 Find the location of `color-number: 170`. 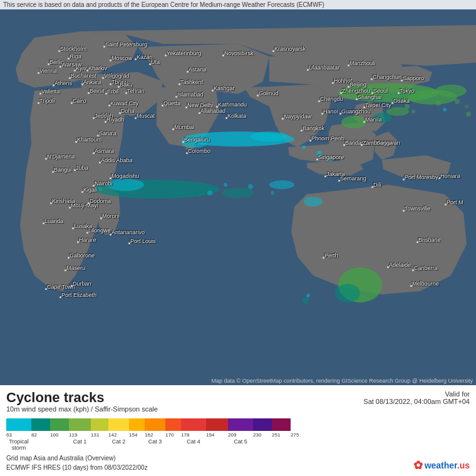

color-number: 170 is located at coordinates (173, 435).